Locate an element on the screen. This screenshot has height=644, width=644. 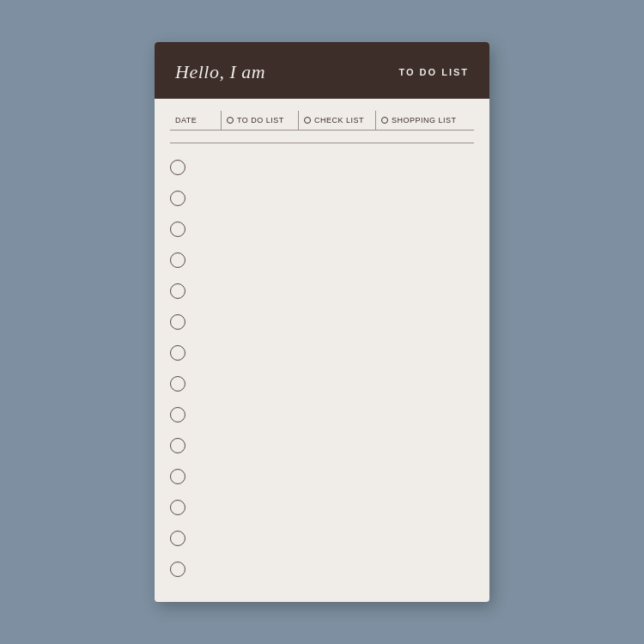
tab-shopping-list: SHOPPING LIST is located at coordinates (420, 120).